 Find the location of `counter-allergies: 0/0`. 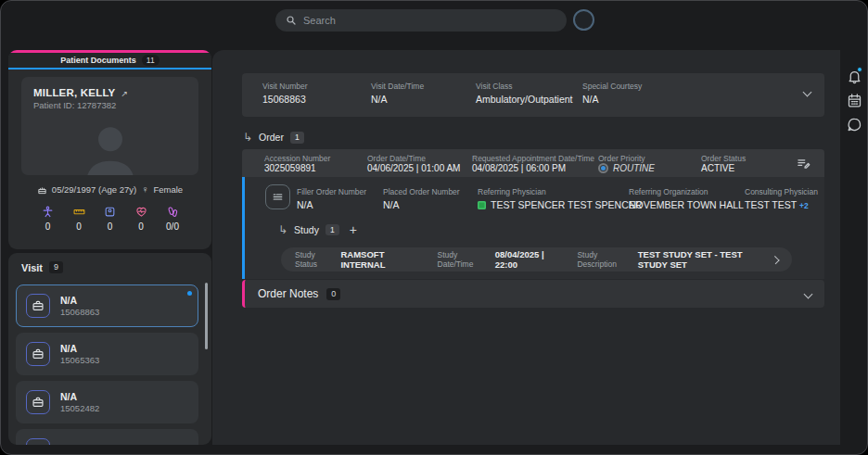

counter-allergies: 0/0 is located at coordinates (172, 219).